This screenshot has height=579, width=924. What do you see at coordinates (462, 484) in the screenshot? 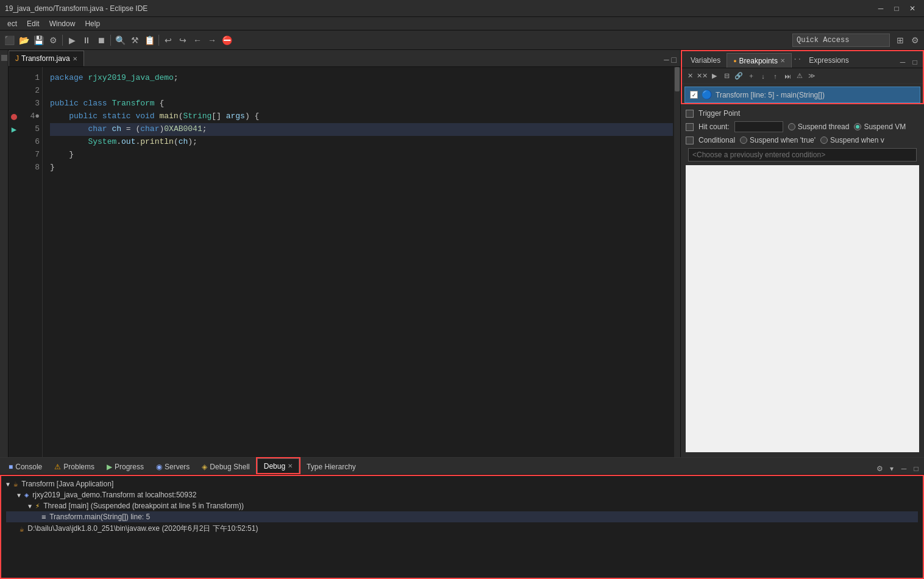
I see `tree-row-1: ▼ ☕ Transform [Java Application]` at bounding box center [462, 484].